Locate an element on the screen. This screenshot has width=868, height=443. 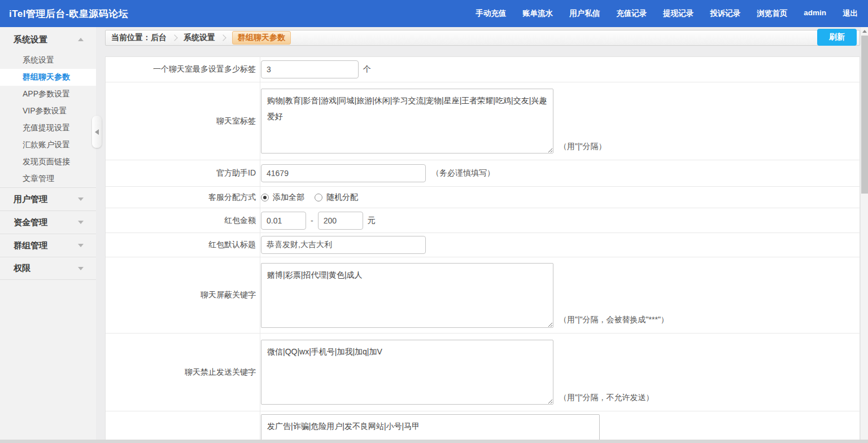
sidebar: 系统设置 系统设置 群组聊天参数 APP参数设置 VIP参数设置 充值提现设置 … is located at coordinates (48, 235).